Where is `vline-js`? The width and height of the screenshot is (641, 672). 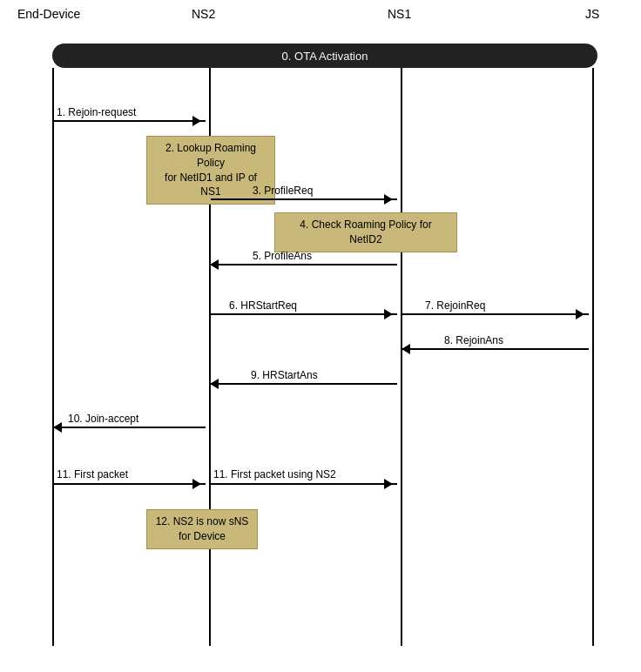 vline-js is located at coordinates (593, 357).